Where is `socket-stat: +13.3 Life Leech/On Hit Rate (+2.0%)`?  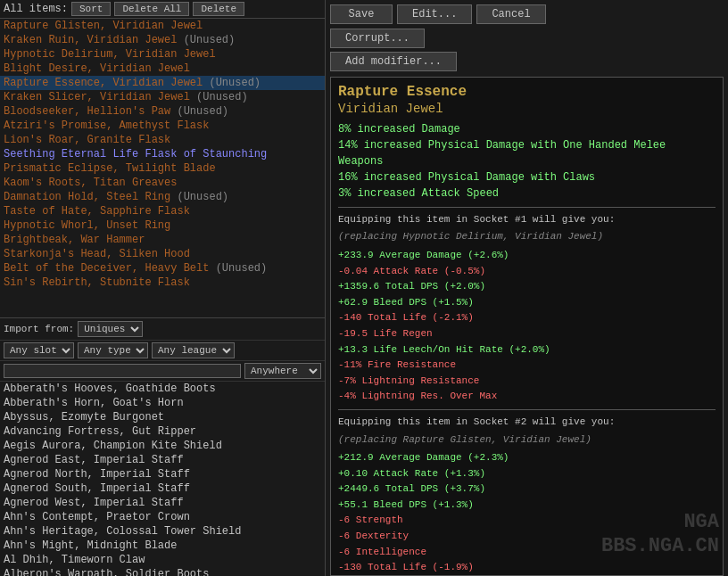 socket-stat: +13.3 Life Leech/On Hit Rate (+2.0%) is located at coordinates (526, 350).